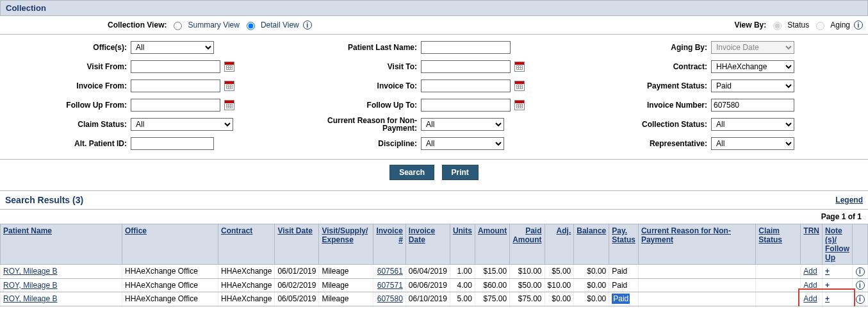 This screenshot has width=868, height=325. Describe the element at coordinates (412, 172) in the screenshot. I see `search-button: Search` at that location.